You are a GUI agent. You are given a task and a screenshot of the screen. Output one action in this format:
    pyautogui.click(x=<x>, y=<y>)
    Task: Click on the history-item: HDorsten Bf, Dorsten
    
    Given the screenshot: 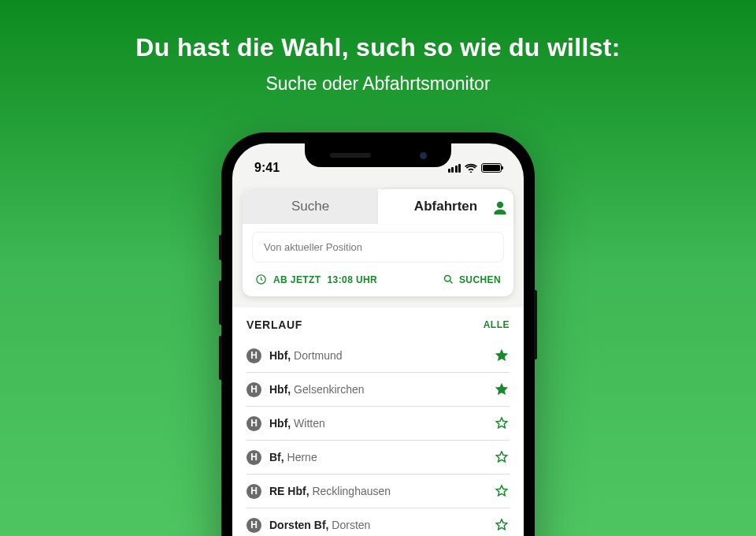 What is the action you would take?
    pyautogui.click(x=378, y=522)
    